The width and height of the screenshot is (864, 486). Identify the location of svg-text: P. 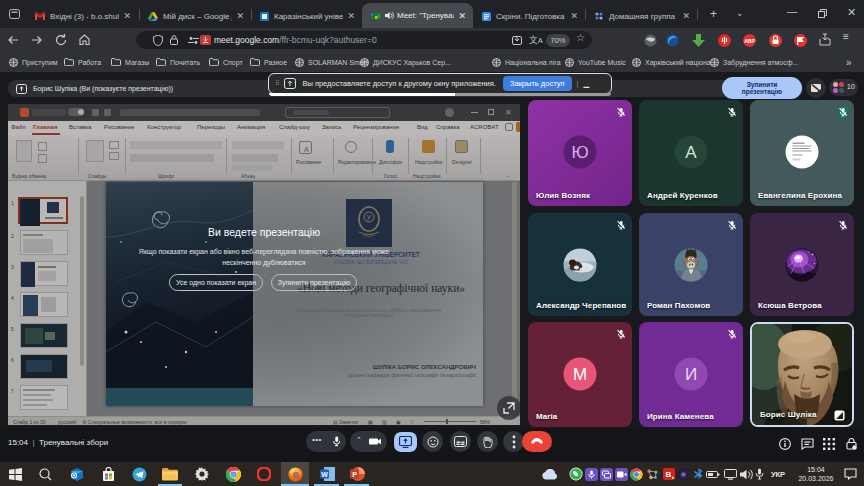
(354, 474).